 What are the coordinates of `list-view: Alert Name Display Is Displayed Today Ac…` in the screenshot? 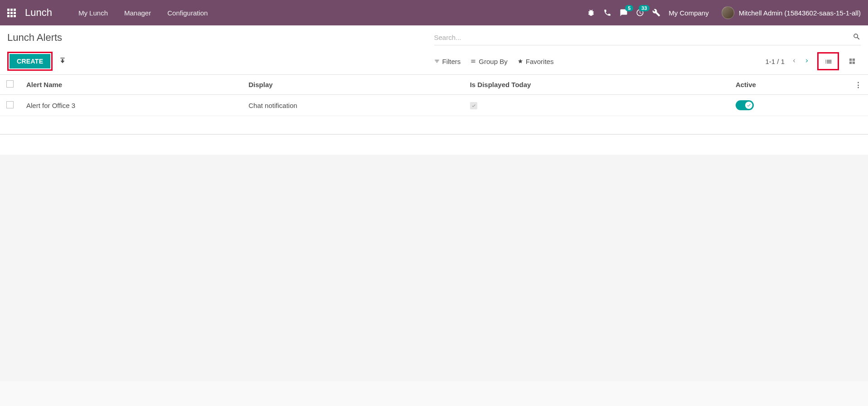 It's located at (434, 105).